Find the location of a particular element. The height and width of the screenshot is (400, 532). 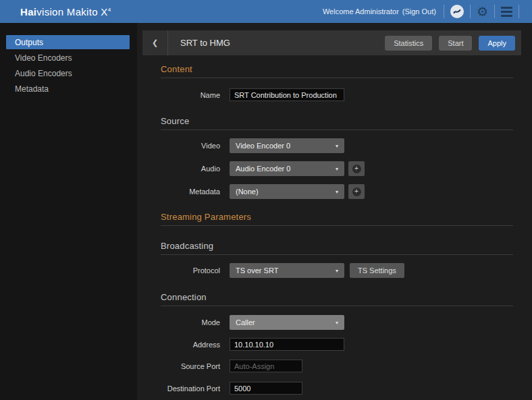

topbar-right: Welcome Administrator (Sign Out) ⚙ is located at coordinates (424, 11).